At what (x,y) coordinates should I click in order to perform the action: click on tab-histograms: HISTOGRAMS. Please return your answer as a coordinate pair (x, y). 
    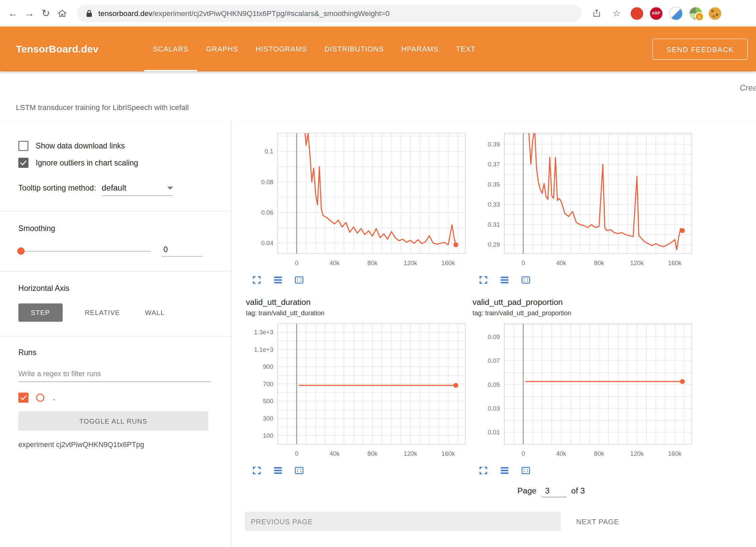
    Looking at the image, I should click on (281, 49).